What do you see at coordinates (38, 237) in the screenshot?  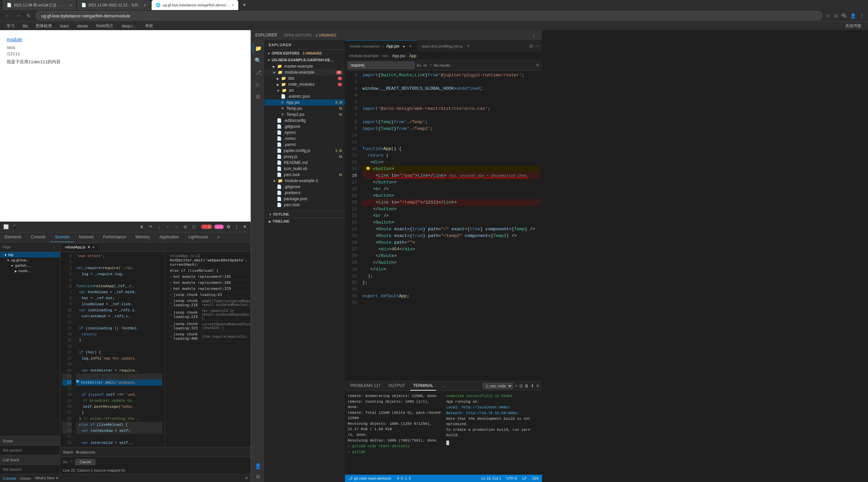 I see `tab-console: Console` at bounding box center [38, 237].